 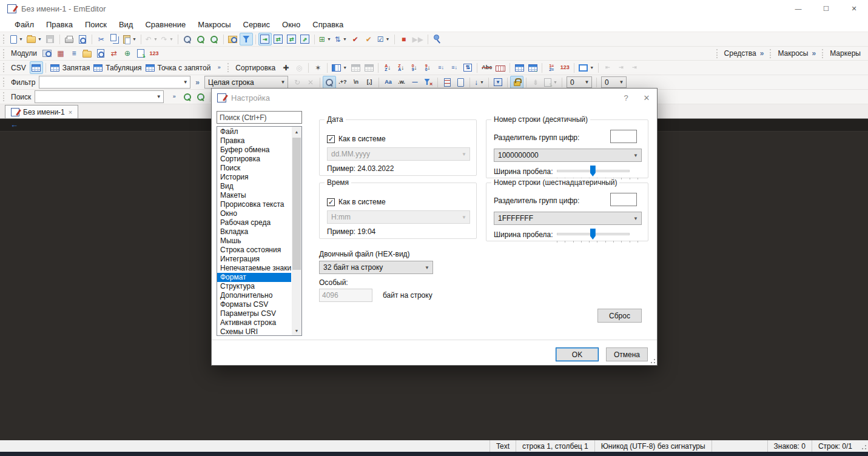 What do you see at coordinates (254, 187) in the screenshot?
I see `category-item: Вид` at bounding box center [254, 187].